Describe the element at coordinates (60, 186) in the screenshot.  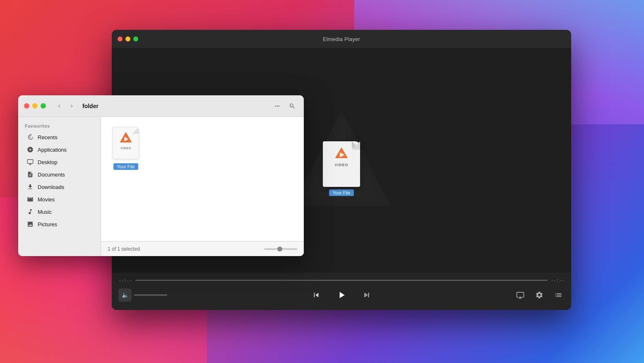
I see `finder-sidebar: Favourites Recents Applications Desktop` at that location.